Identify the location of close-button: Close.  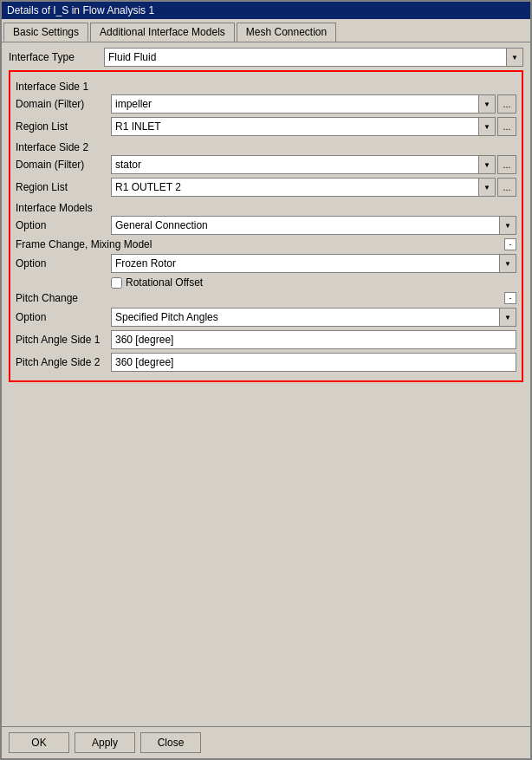
(171, 743).